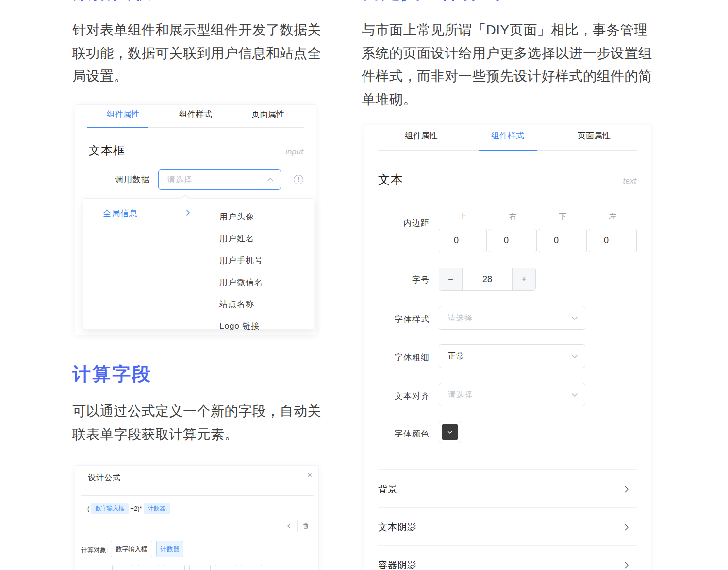  What do you see at coordinates (157, 509) in the screenshot?
I see `formula-chip-counter: 计数器` at bounding box center [157, 509].